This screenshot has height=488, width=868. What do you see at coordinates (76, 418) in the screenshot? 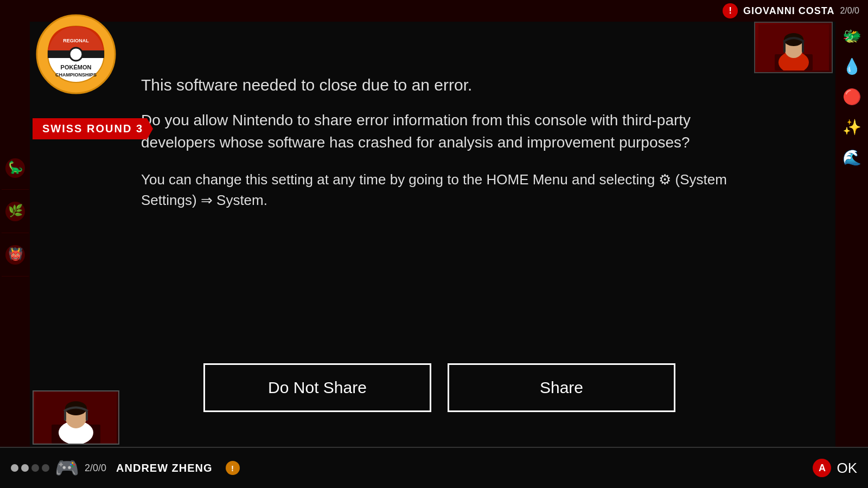
I see `bottom-cam-svg` at bounding box center [76, 418].